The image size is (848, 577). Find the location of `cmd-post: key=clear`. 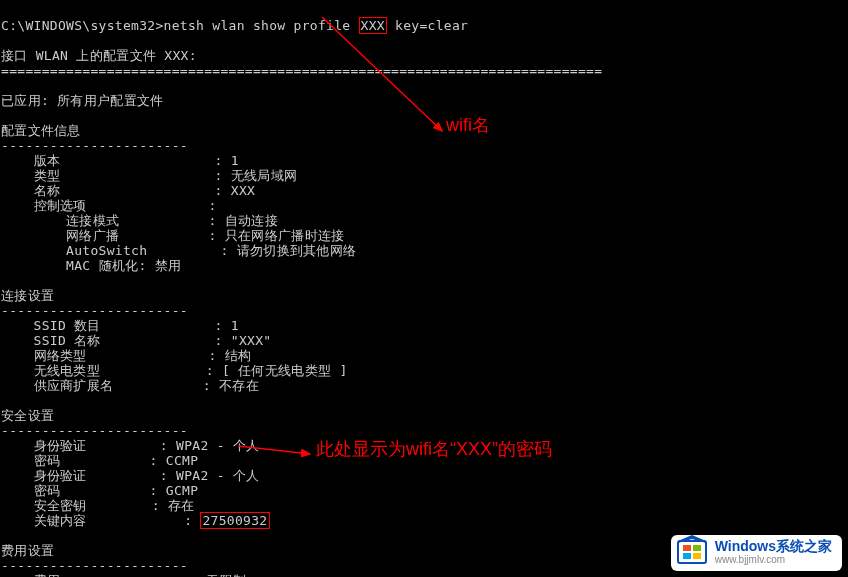

cmd-post: key=clear is located at coordinates (428, 26).